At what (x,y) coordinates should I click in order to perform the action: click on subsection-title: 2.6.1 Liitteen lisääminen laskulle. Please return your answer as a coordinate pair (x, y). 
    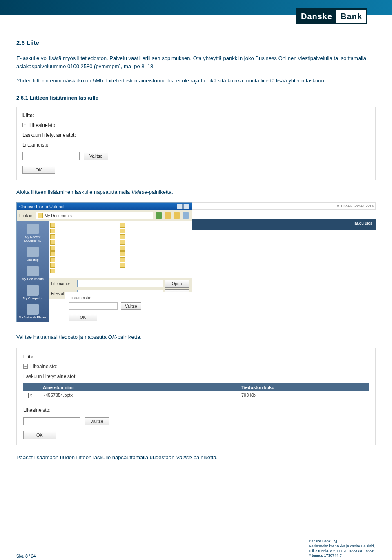
    Looking at the image, I should click on (196, 98).